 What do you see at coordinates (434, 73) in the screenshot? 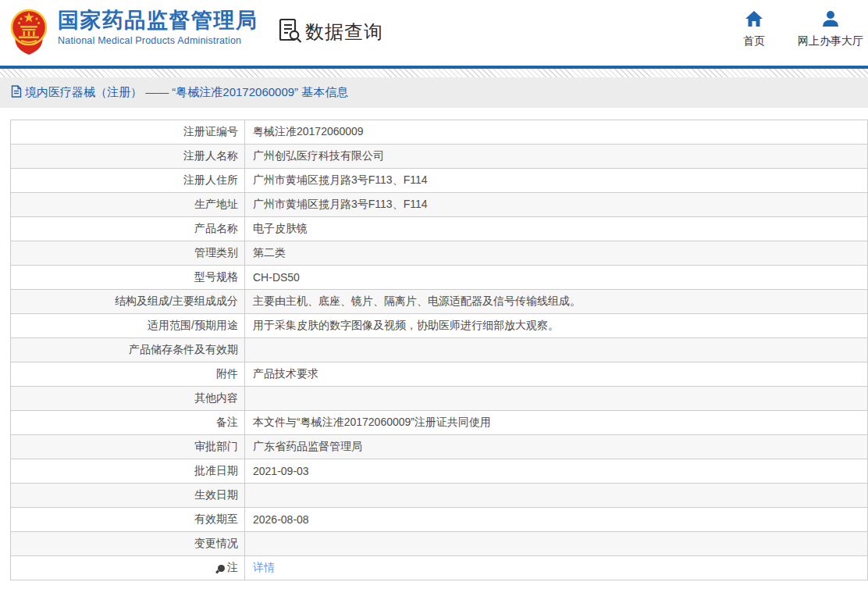
I see `hatch-pattern-band` at bounding box center [434, 73].